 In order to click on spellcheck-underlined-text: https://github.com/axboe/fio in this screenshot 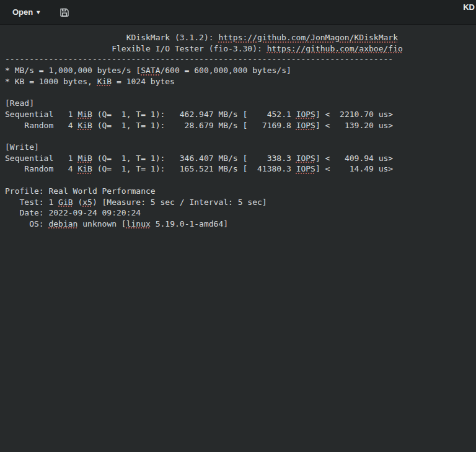, I will do `click(335, 48)`.